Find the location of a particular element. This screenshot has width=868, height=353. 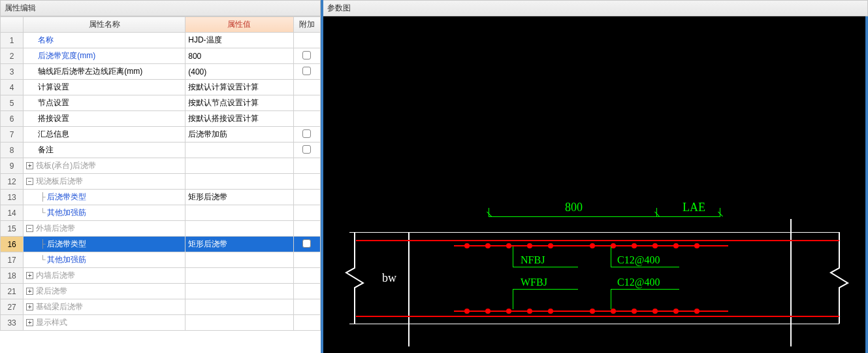

table-row: 1名称HJD-温度 is located at coordinates (161, 41).